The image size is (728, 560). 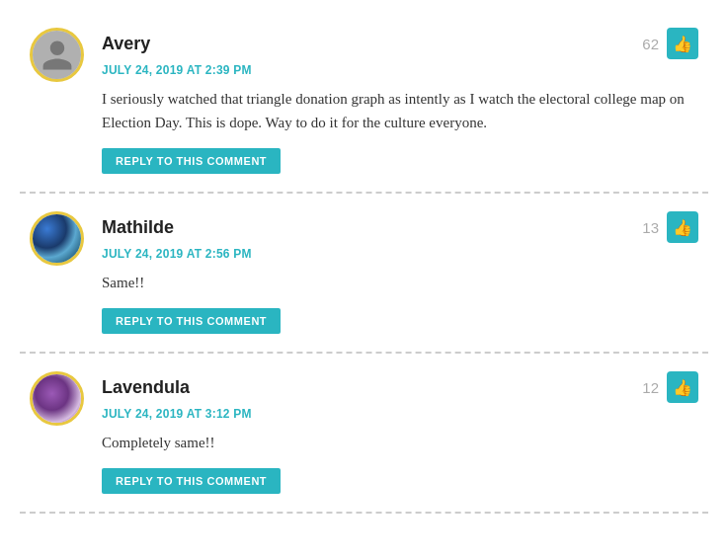 What do you see at coordinates (146, 387) in the screenshot?
I see `author-name: Lavendula` at bounding box center [146, 387].